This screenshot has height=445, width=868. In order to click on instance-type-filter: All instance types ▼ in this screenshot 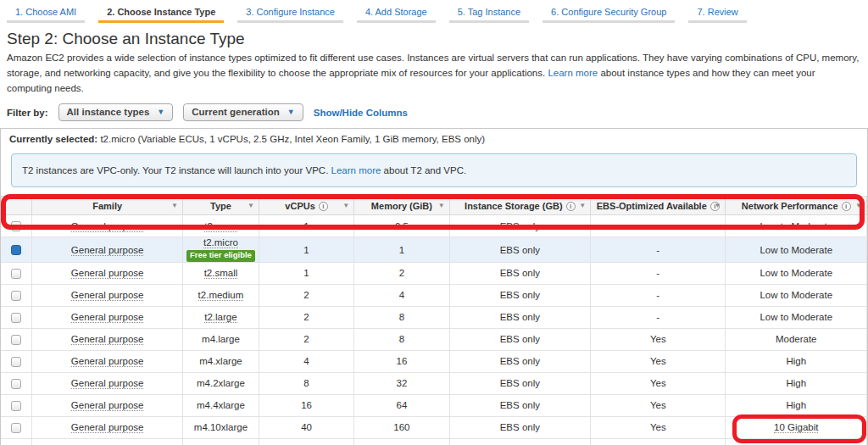, I will do `click(116, 112)`.